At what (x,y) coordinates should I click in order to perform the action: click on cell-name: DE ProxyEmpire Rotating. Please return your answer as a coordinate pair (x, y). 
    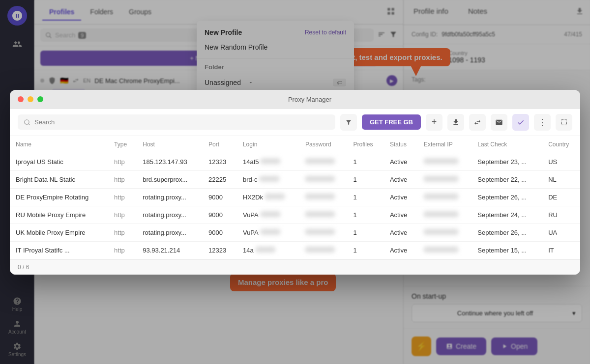
    Looking at the image, I should click on (59, 197).